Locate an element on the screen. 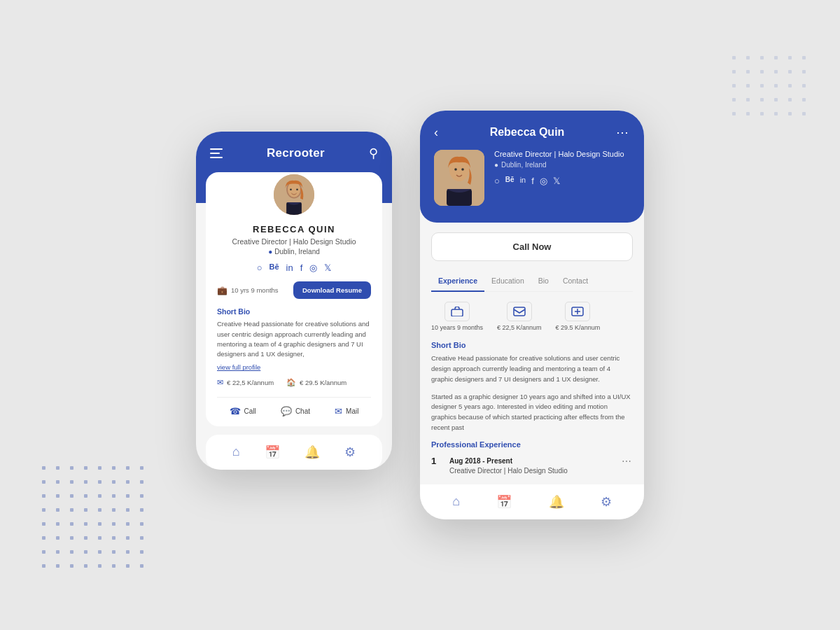  nav2-home-icon: ⌂ is located at coordinates (456, 502).